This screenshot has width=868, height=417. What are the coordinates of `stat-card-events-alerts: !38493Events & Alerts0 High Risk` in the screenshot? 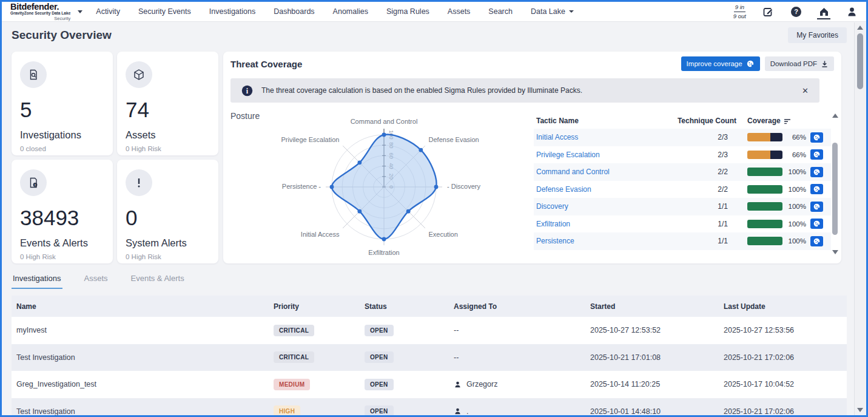 It's located at (62, 211).